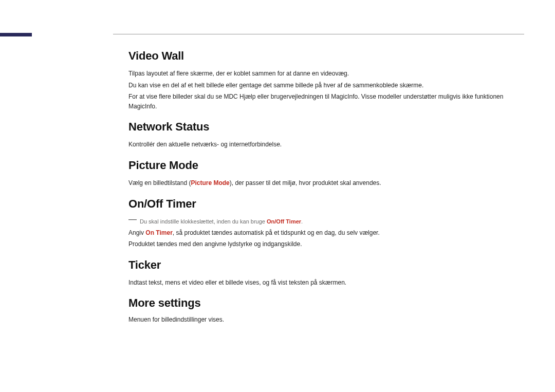 The height and width of the screenshot is (392, 555). What do you see at coordinates (326, 303) in the screenshot?
I see `heading-more-settings: More settings` at bounding box center [326, 303].